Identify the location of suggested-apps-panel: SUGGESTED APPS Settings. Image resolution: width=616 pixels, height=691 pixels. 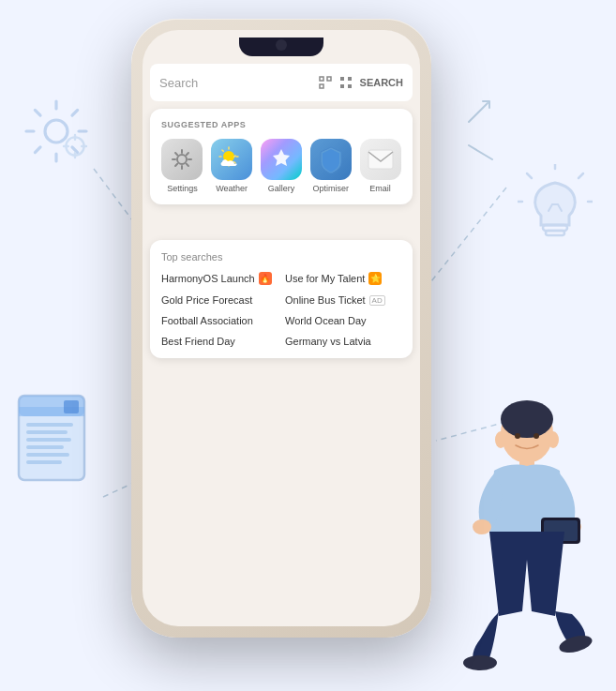
(281, 157).